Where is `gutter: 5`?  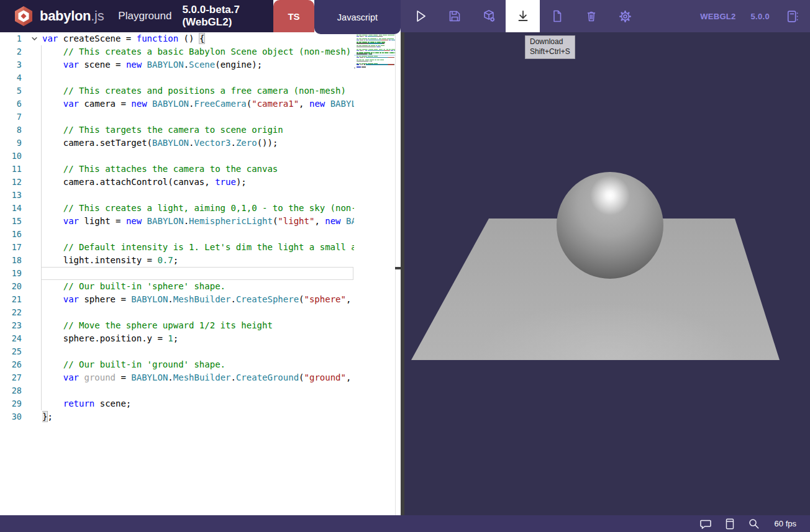 gutter: 5 is located at coordinates (21, 91).